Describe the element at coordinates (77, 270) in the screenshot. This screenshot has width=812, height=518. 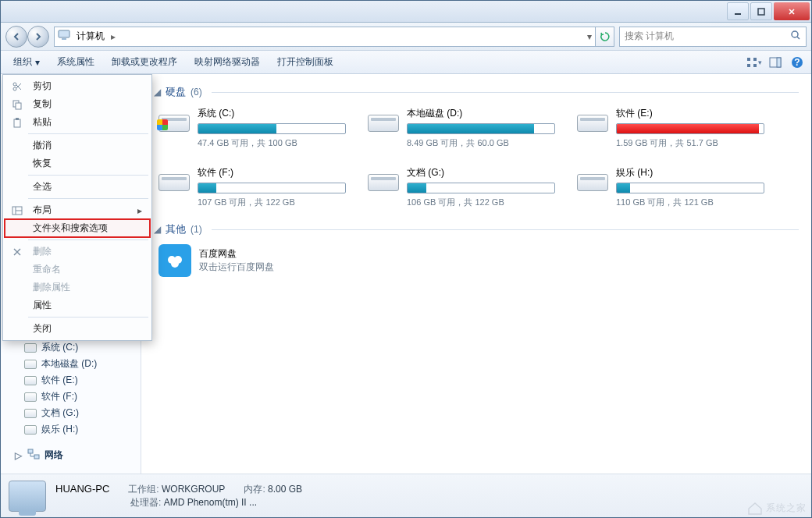
I see `menu-item-rename: 重命名` at that location.